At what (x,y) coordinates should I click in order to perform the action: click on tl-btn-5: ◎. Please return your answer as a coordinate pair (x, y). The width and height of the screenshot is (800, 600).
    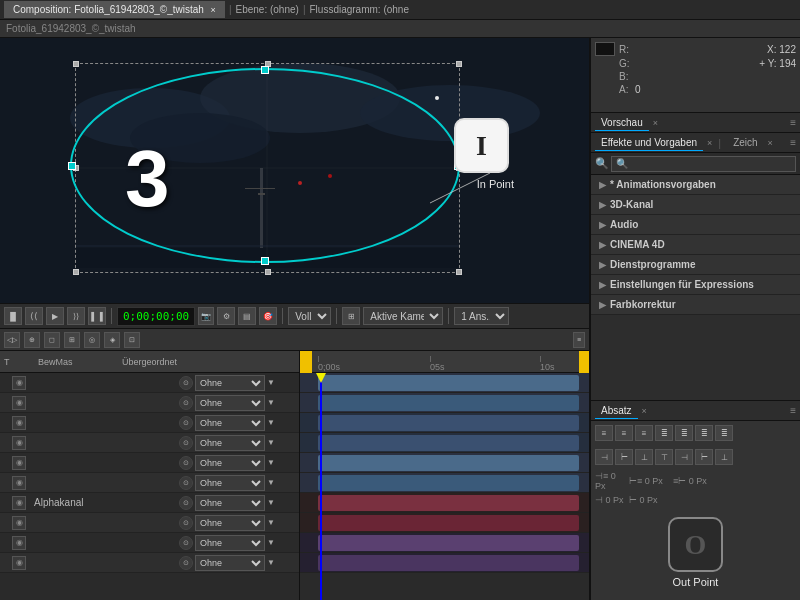
    Looking at the image, I should click on (92, 340).